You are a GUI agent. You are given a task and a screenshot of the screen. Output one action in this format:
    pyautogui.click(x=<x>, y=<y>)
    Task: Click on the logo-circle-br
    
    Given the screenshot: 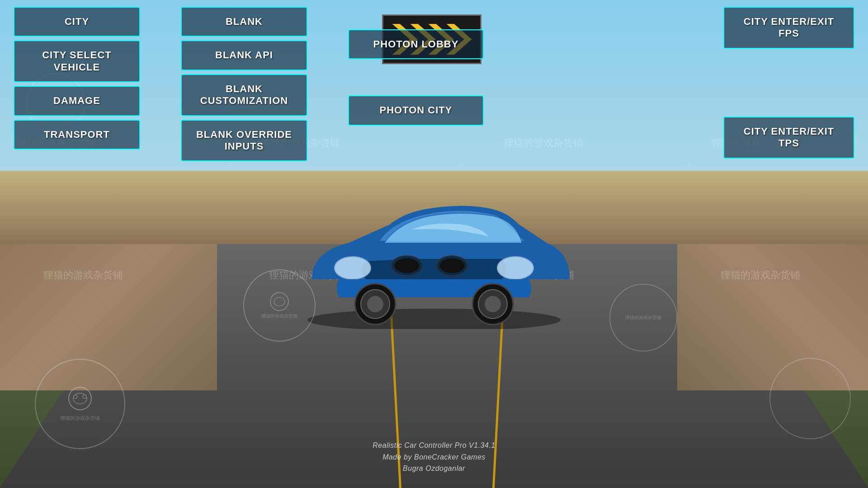 What is the action you would take?
    pyautogui.click(x=810, y=399)
    